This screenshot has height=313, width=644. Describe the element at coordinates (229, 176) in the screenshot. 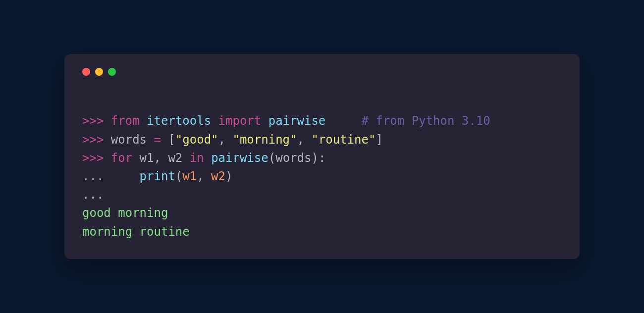

I see `paren-close: )` at that location.